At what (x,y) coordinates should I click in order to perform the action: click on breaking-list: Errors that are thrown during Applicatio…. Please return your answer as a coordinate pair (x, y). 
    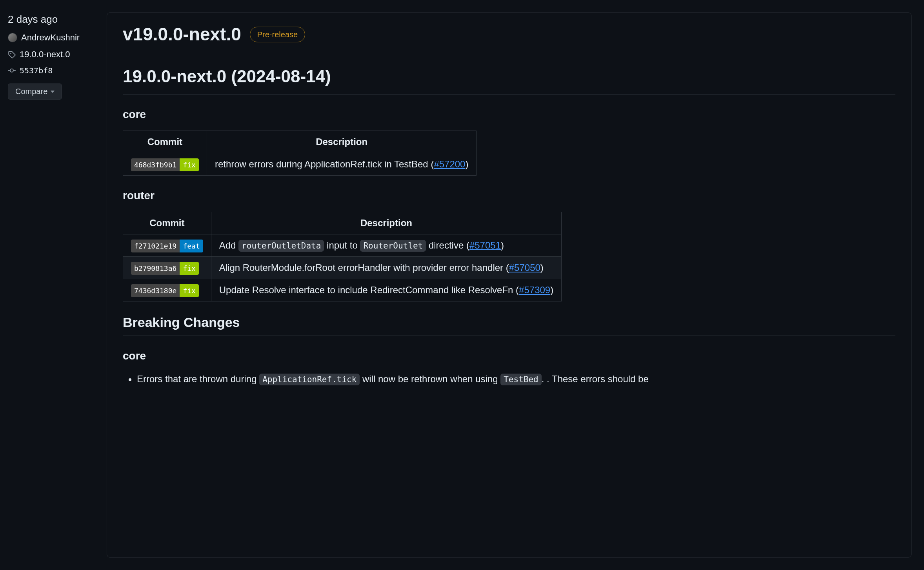
    Looking at the image, I should click on (509, 379).